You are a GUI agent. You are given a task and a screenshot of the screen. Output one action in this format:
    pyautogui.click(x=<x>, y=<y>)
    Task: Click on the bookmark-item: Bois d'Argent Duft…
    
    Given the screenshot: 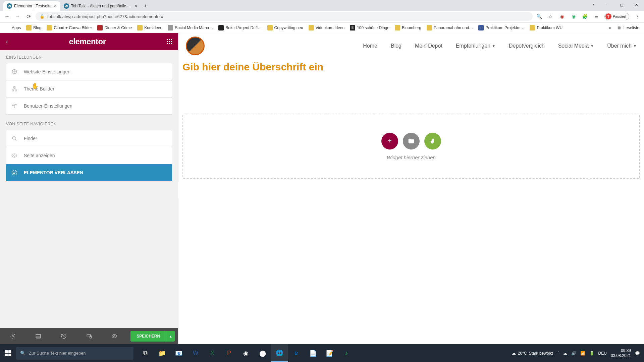 What is the action you would take?
    pyautogui.click(x=240, y=28)
    